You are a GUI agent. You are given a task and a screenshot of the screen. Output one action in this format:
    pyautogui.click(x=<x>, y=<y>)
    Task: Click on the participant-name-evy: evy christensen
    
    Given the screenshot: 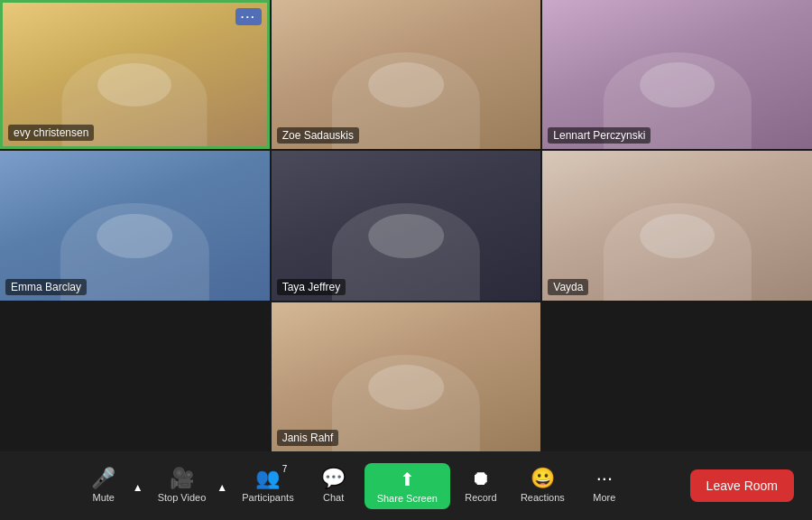 What is the action you would take?
    pyautogui.click(x=51, y=133)
    